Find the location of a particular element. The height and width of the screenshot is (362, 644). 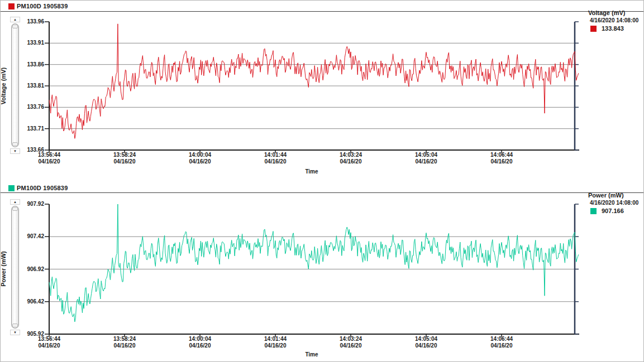

y-tick-label: 133.81 is located at coordinates (32, 86).